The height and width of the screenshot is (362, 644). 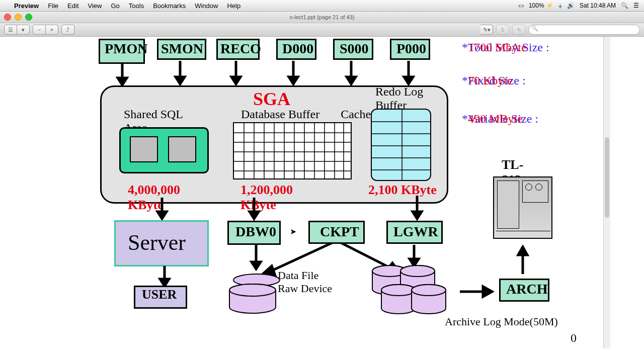 I want to click on datafile-label: Data File Raw Device, so click(x=305, y=282).